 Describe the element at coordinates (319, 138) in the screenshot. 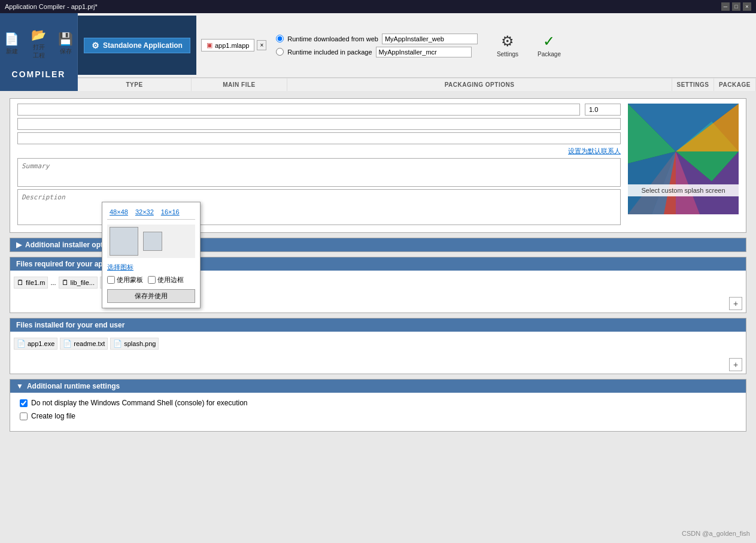

I see `email-row` at that location.